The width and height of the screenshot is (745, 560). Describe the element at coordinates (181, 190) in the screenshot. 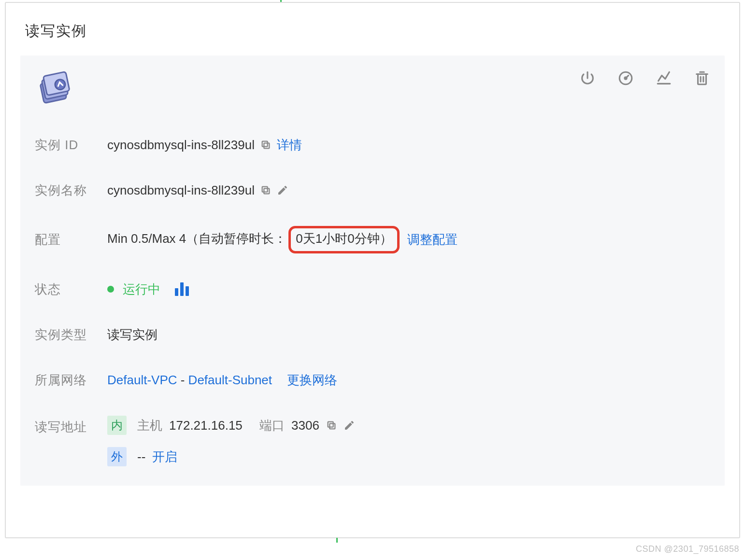

I see `value-instance-name: cynosdbmysql-ins-8ll239ul` at that location.